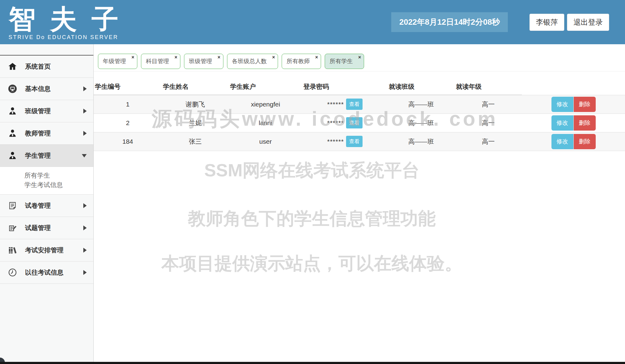  What do you see at coordinates (302, 61) in the screenshot?
I see `tab-all-teachers: 所有教师 ×` at bounding box center [302, 61].